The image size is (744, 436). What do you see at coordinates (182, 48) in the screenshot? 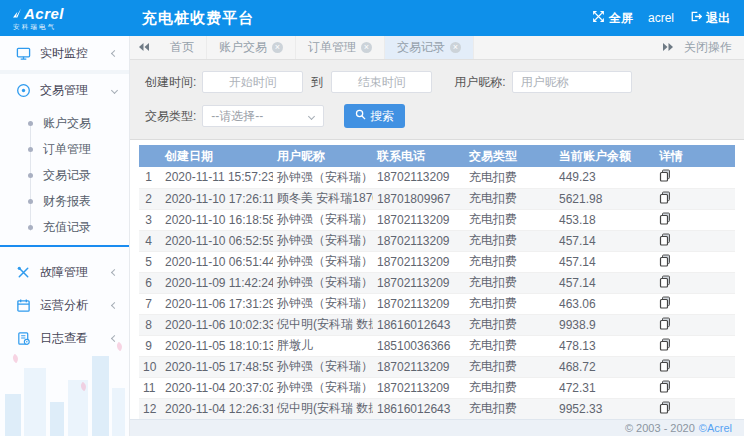
I see `tab: 首页` at bounding box center [182, 48].